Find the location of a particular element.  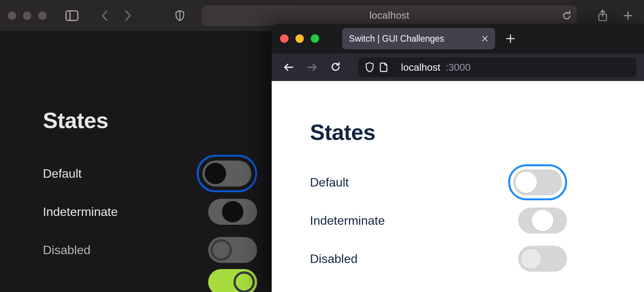

firefox-traffic-lights is located at coordinates (300, 39).